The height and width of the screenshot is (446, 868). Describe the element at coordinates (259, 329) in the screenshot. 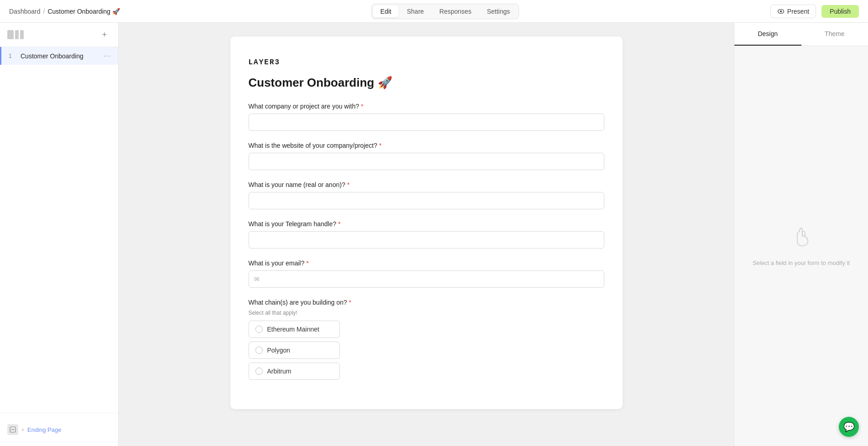

I see `radio-ethereum` at that location.